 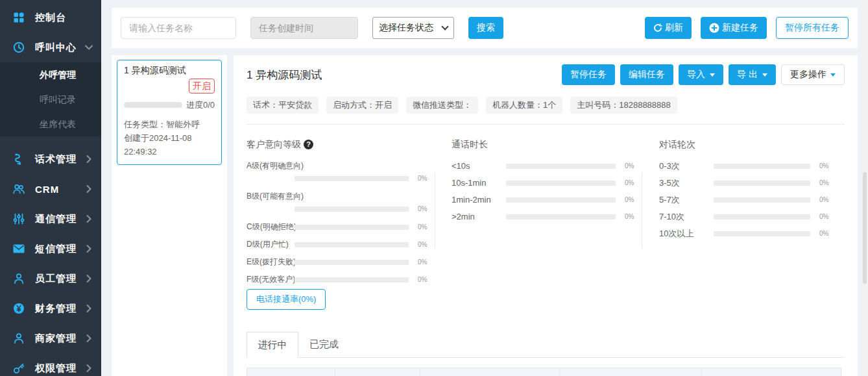 I want to click on branch-icon, so click(x=19, y=159).